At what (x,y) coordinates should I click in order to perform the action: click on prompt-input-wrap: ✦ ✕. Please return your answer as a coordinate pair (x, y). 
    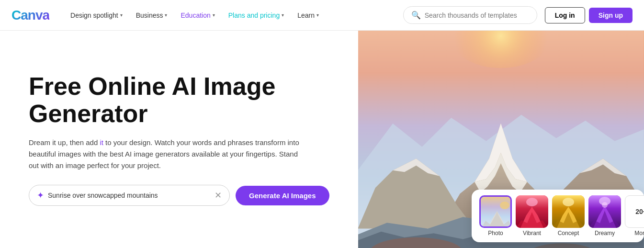
    Looking at the image, I should click on (129, 195).